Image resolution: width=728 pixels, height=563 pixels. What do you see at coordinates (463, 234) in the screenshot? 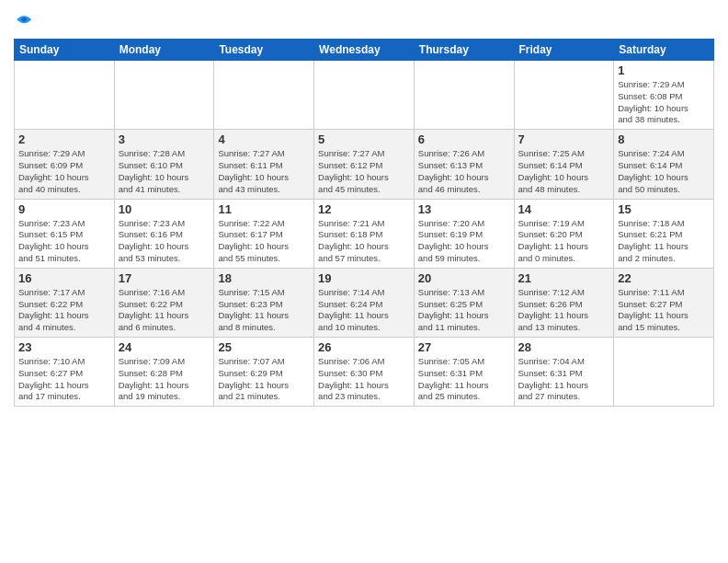
I see `calendar-cell: 13Sunrise: 7:20 AM Sunset: 6:19 PM Dayli…` at bounding box center [463, 234].